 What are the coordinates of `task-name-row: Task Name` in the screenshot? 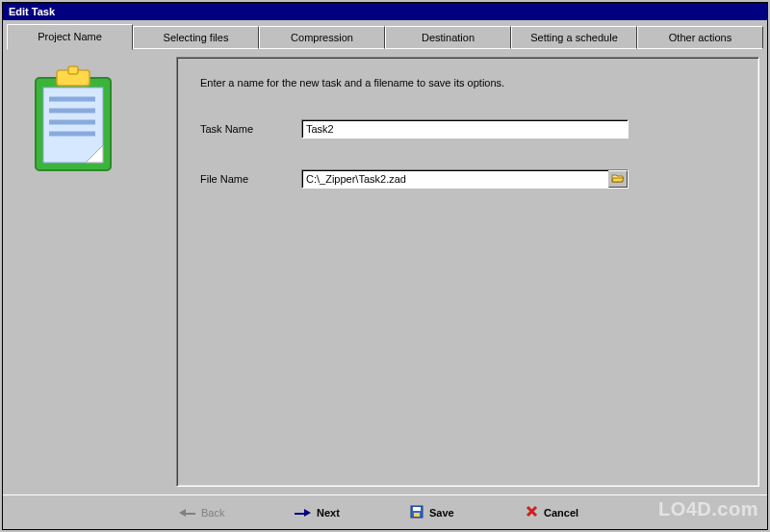 It's located at (468, 129).